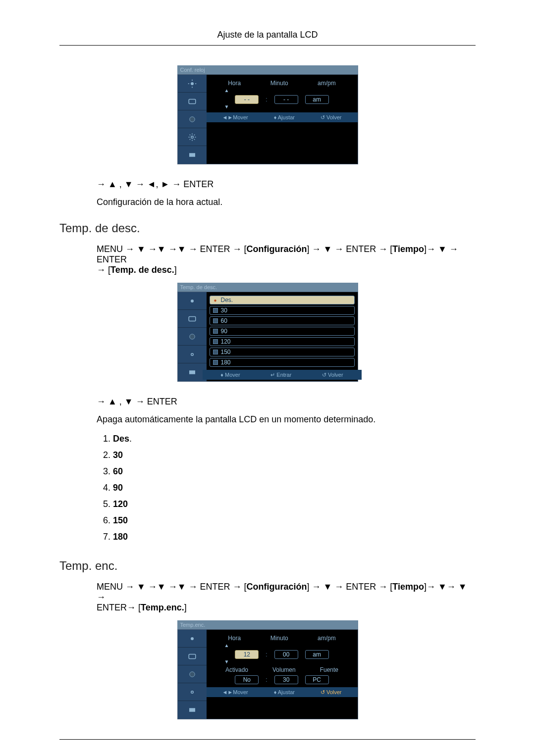  What do you see at coordinates (247, 655) in the screenshot?
I see `value-hora: 12` at bounding box center [247, 655].